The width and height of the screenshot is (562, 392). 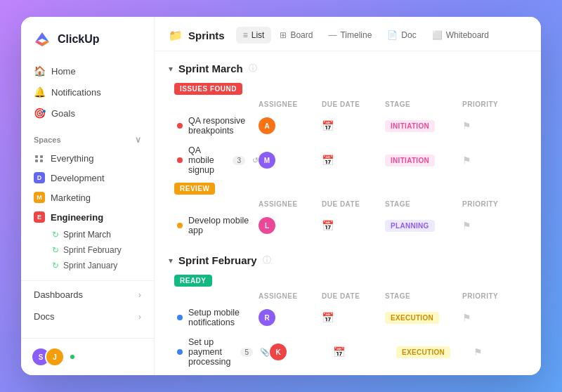 What do you see at coordinates (87, 37) in the screenshot?
I see `app-logo: ClickUp` at bounding box center [87, 37].